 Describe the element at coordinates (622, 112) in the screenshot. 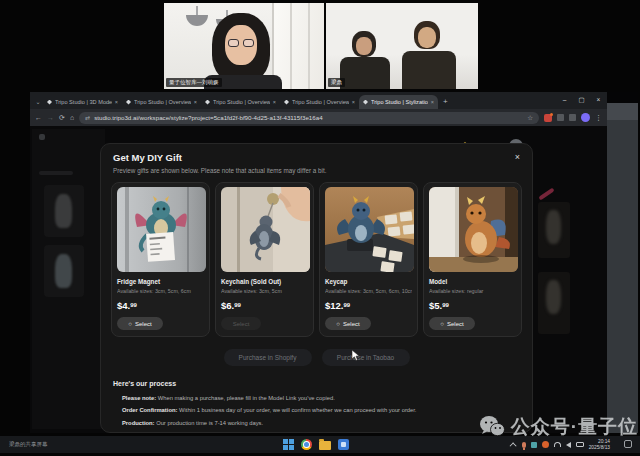

I see `side-window-header` at that location.